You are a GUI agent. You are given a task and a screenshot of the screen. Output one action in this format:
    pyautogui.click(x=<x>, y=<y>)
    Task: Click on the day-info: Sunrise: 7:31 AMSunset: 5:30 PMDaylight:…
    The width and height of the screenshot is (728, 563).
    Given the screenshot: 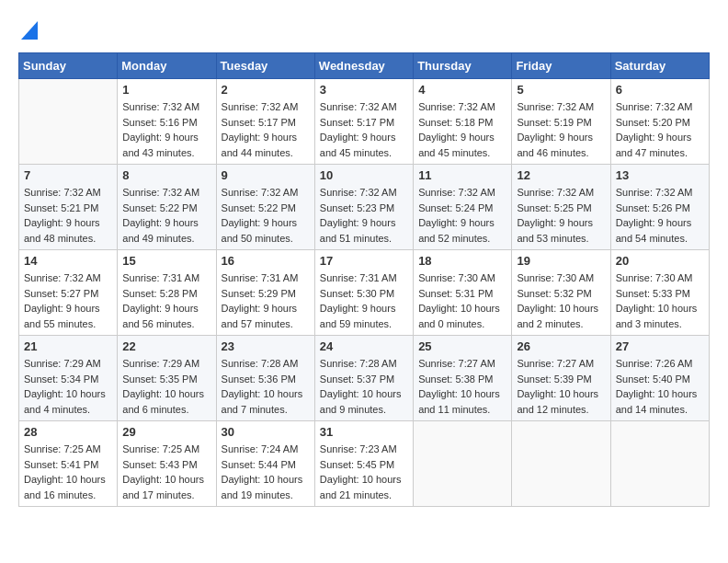 What is the action you would take?
    pyautogui.click(x=364, y=301)
    